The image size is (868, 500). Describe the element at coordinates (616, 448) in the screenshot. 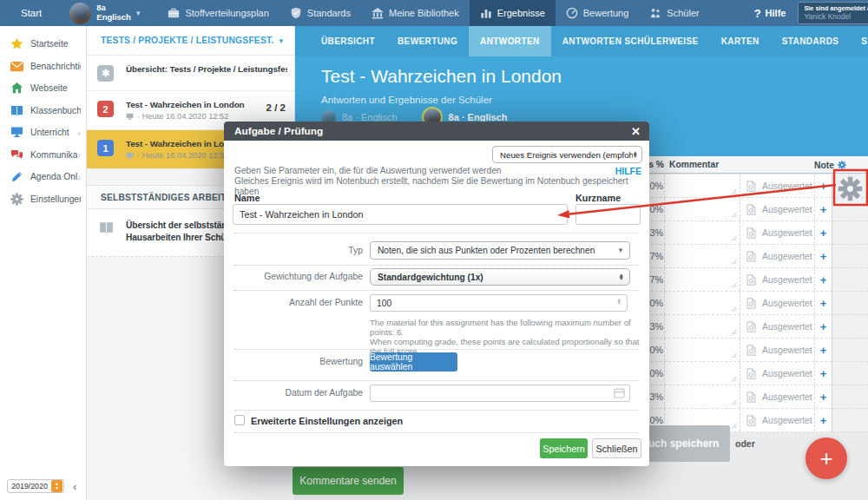

I see `close-button: Schließen` at that location.